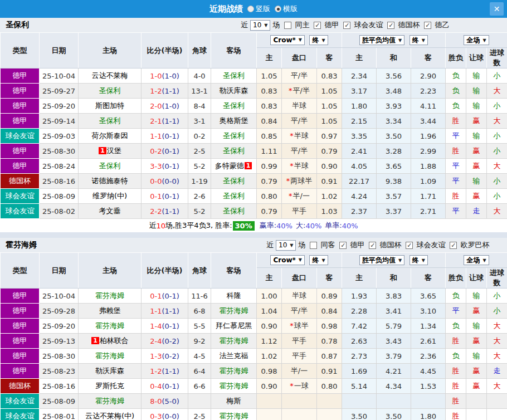 The image size is (507, 420). Describe the element at coordinates (170, 182) in the screenshot. I see `halftime-score: (0-0)` at that location.